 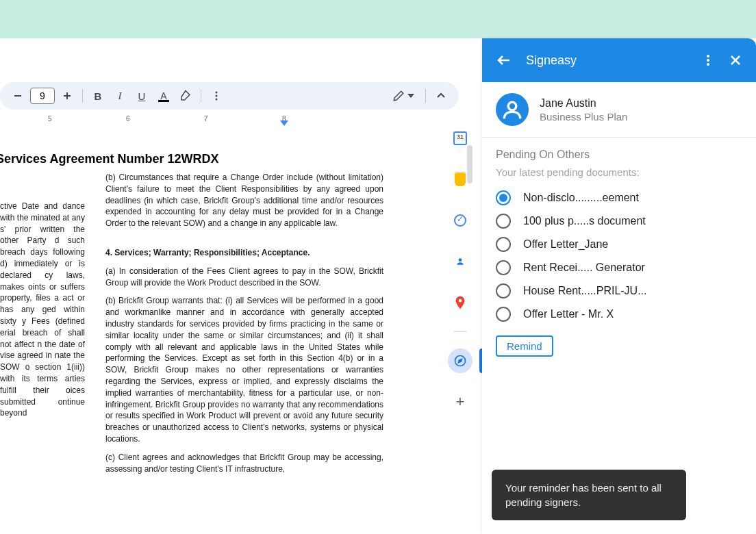 What do you see at coordinates (460, 402) in the screenshot?
I see `add-sidepanel-button: +` at bounding box center [460, 402].